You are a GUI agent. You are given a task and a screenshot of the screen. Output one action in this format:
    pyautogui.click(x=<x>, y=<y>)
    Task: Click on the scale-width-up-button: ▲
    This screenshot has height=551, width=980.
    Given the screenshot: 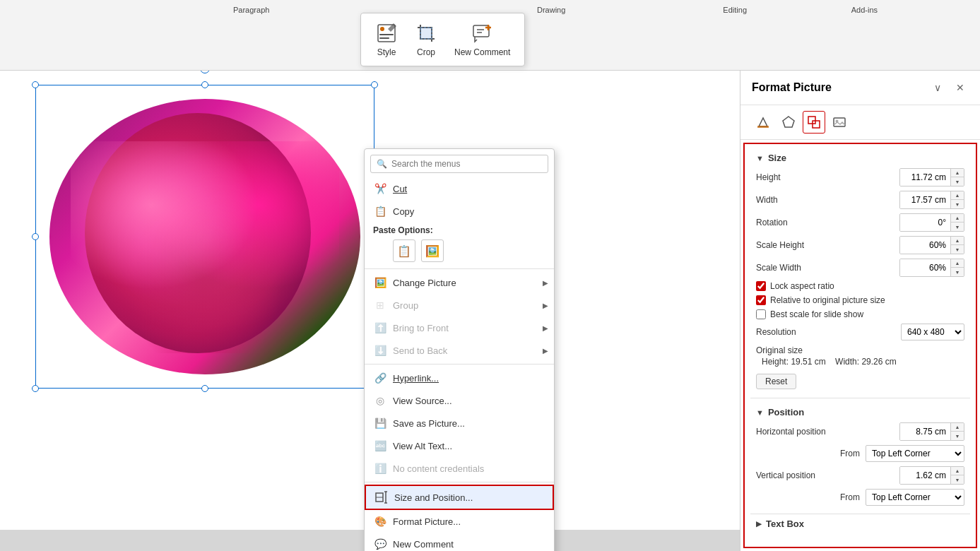 What is the action you would take?
    pyautogui.click(x=957, y=263)
    